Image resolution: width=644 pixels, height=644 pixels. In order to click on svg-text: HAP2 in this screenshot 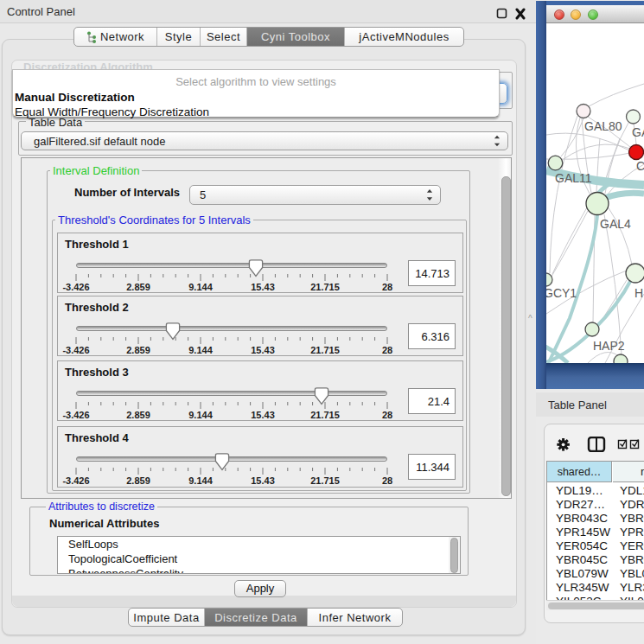, I will do `click(609, 346)`.